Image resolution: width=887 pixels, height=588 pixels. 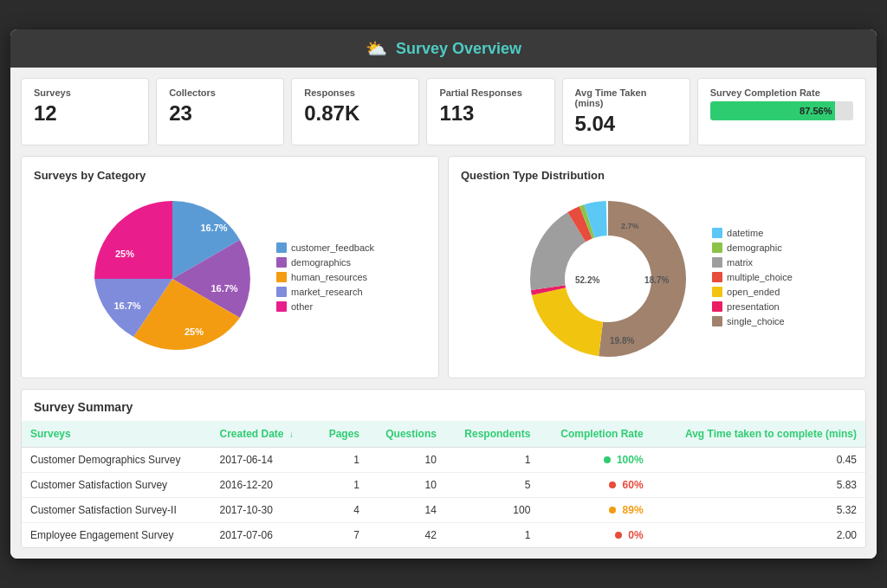 I want to click on legend-label-matrix: matrix, so click(x=740, y=262).